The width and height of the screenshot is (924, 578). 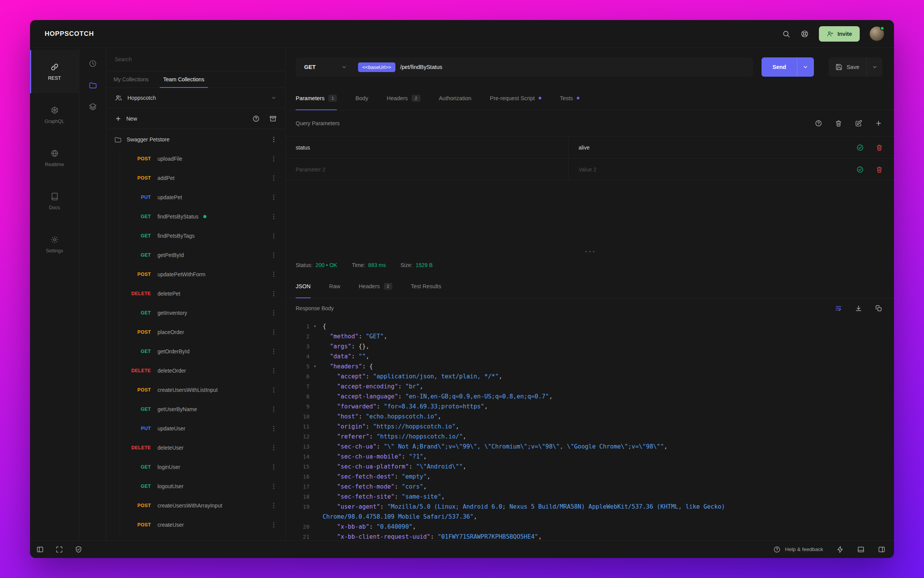 I want to click on base-url-chip: <<baseUrl>>, so click(x=377, y=67).